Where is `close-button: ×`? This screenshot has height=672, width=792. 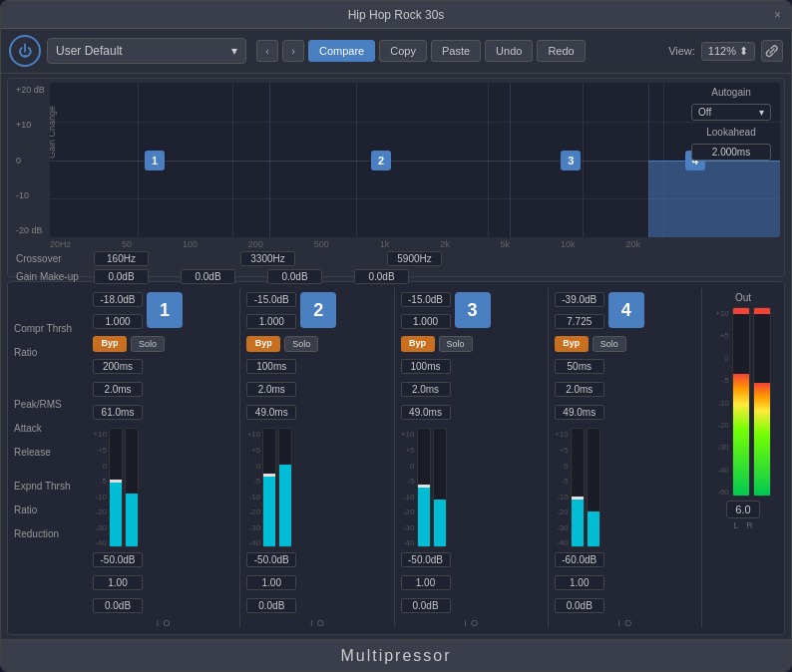
close-button: × is located at coordinates (778, 15).